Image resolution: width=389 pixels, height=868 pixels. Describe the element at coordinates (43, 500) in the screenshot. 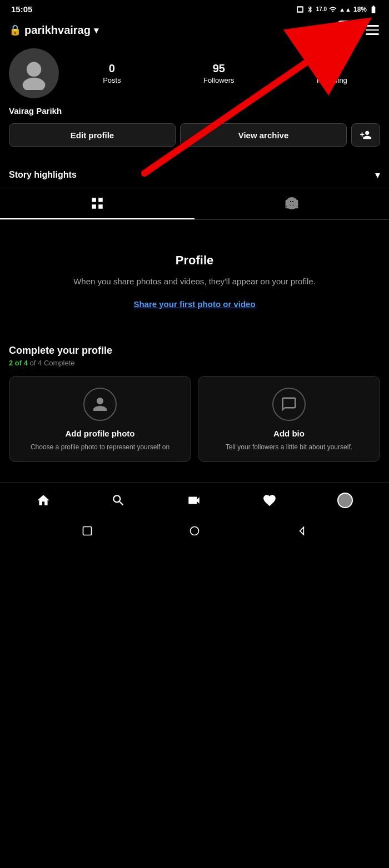

I see `nav-home` at that location.